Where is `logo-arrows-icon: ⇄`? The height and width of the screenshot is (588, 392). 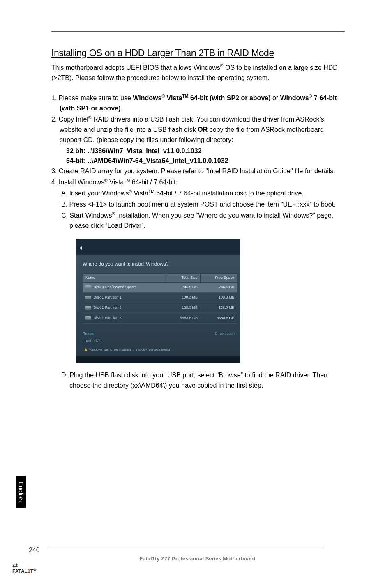
logo-arrows-icon: ⇄ is located at coordinates (25, 565).